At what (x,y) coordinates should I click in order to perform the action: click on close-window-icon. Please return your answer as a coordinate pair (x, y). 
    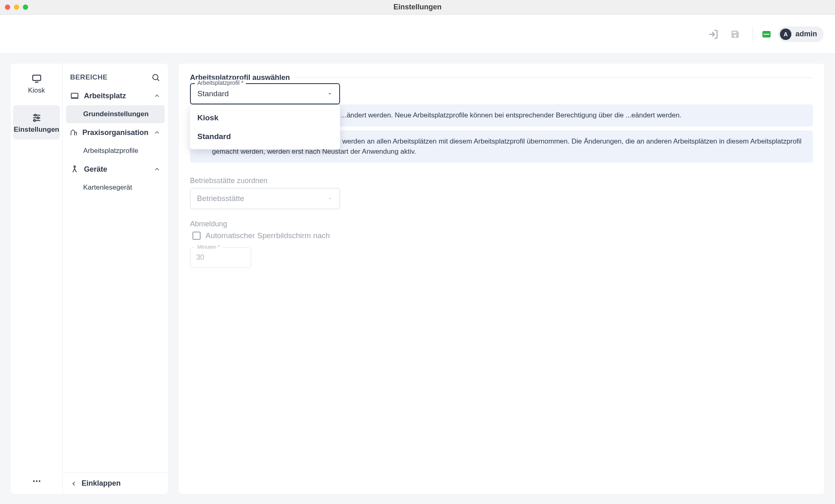
    Looking at the image, I should click on (7, 7).